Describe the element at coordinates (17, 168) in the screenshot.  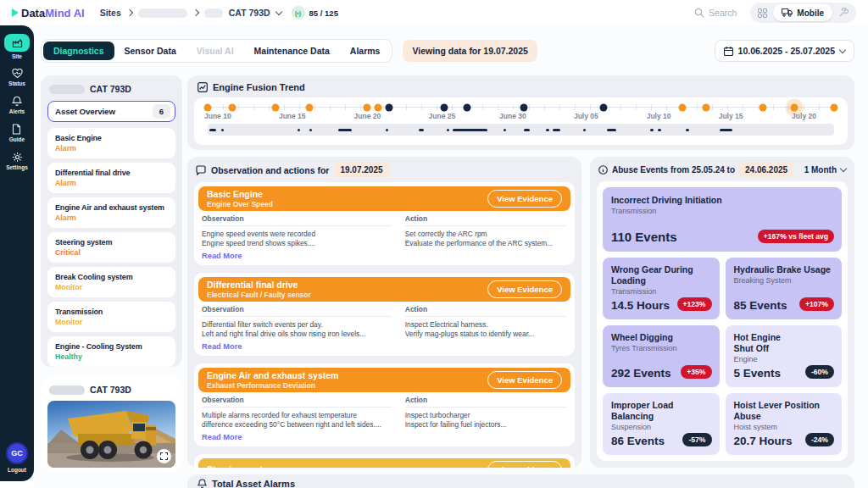
I see `sidebar-item-label: Settings` at that location.